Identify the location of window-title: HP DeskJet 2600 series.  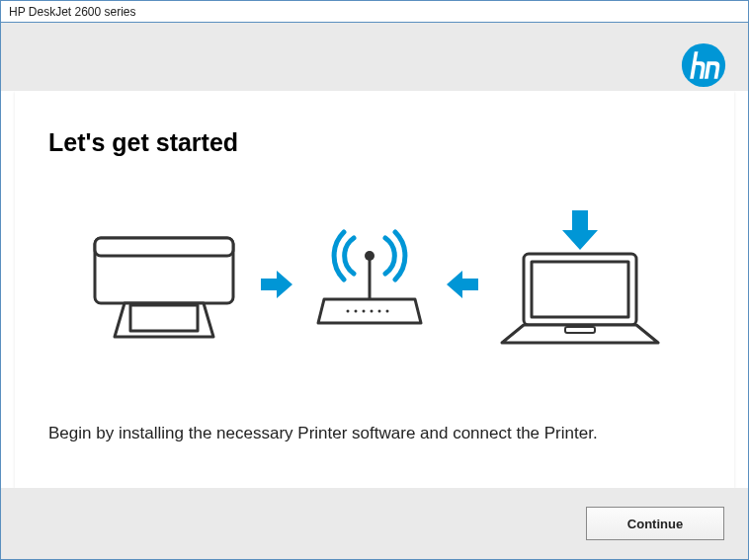
(73, 12).